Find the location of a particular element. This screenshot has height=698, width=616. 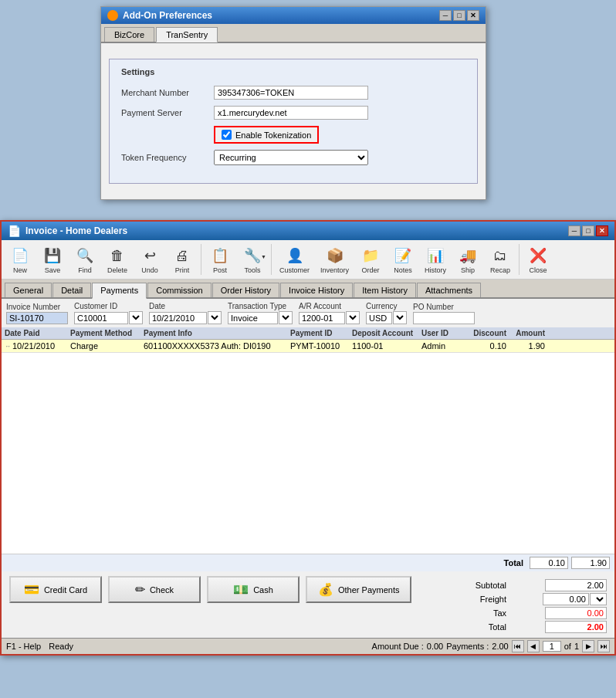

tab-payments: Payments is located at coordinates (119, 290).